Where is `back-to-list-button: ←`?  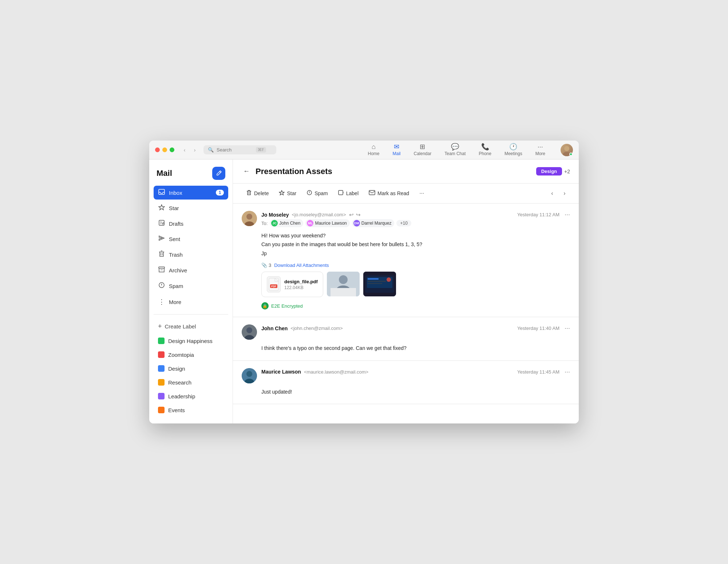 back-to-list-button: ← is located at coordinates (246, 171).